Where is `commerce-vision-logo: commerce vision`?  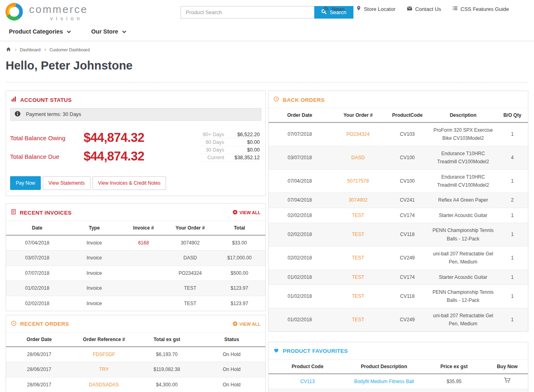
commerce-vision-logo: commerce vision is located at coordinates (46, 13).